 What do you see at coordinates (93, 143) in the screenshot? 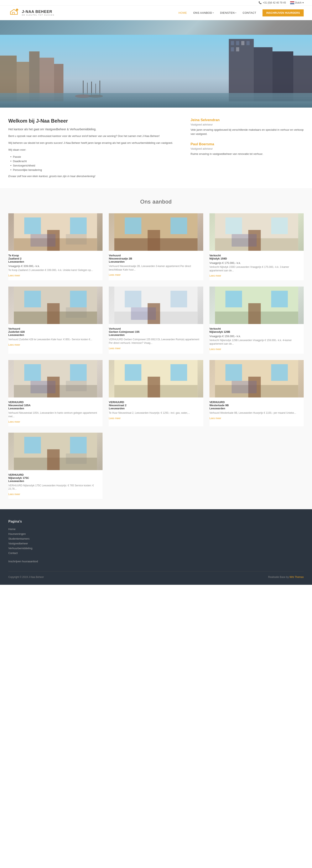
I see `welcome-para2: Wij beheren uw sleutel tot een groots su…` at bounding box center [93, 143].